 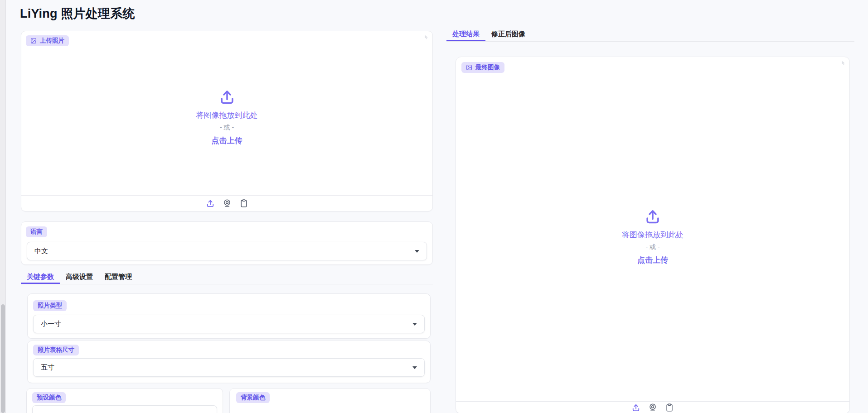 I want to click on language-label-badge: 语言, so click(x=36, y=232).